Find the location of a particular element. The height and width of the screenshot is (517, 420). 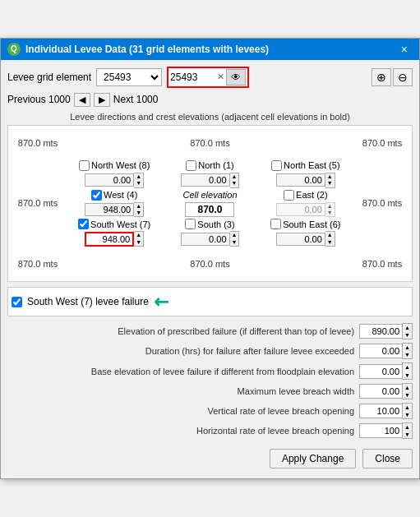

southeast-up: ▲ is located at coordinates (330, 235).